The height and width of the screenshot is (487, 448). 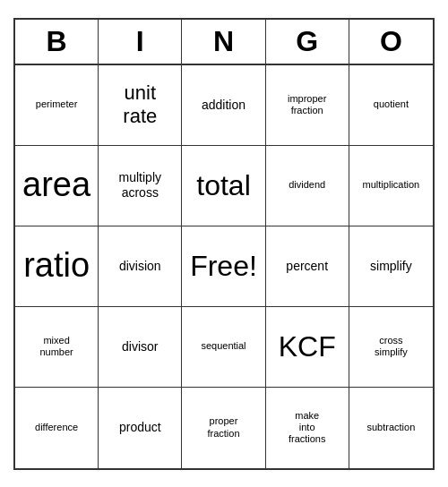 I want to click on cell-text-8: dividend, so click(x=306, y=184).